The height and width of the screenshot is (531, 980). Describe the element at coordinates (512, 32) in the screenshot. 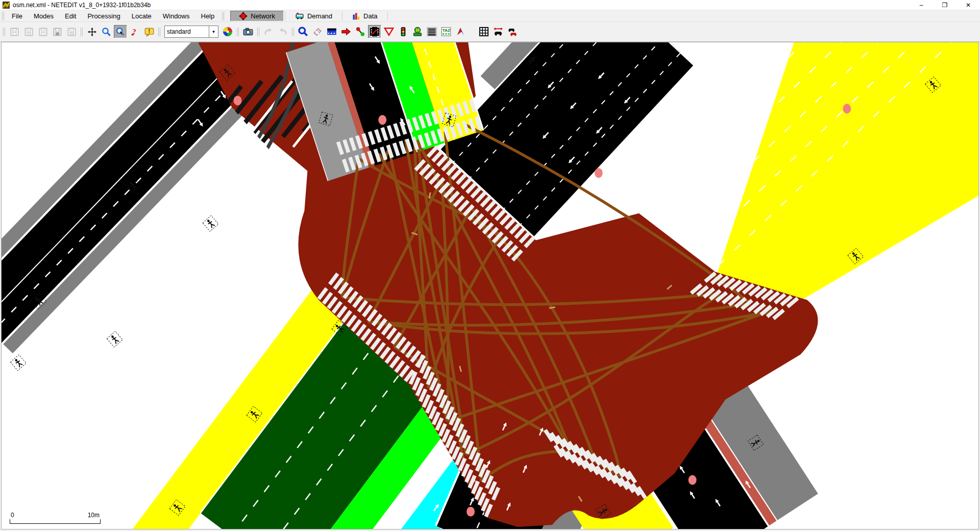

I see `two-cars-icon` at that location.